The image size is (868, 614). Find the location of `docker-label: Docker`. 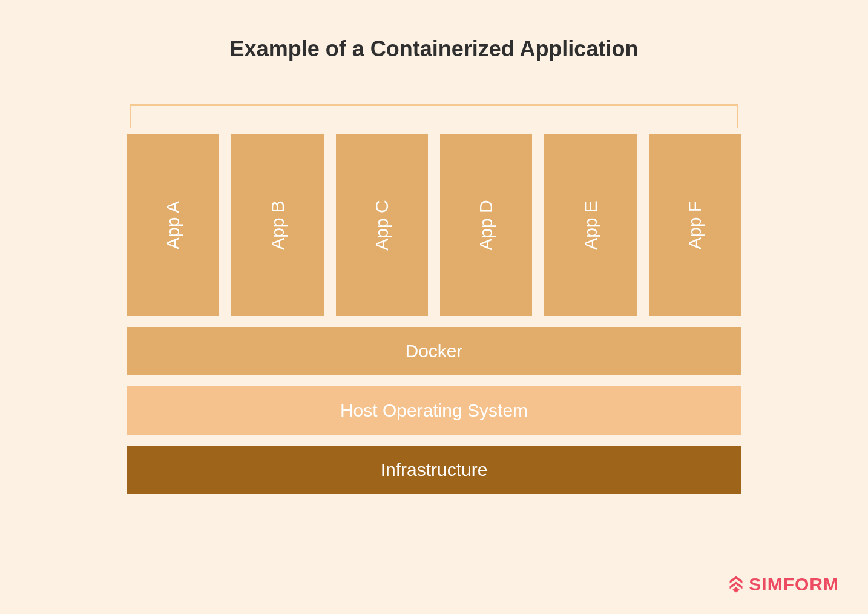

docker-label: Docker is located at coordinates (433, 351).